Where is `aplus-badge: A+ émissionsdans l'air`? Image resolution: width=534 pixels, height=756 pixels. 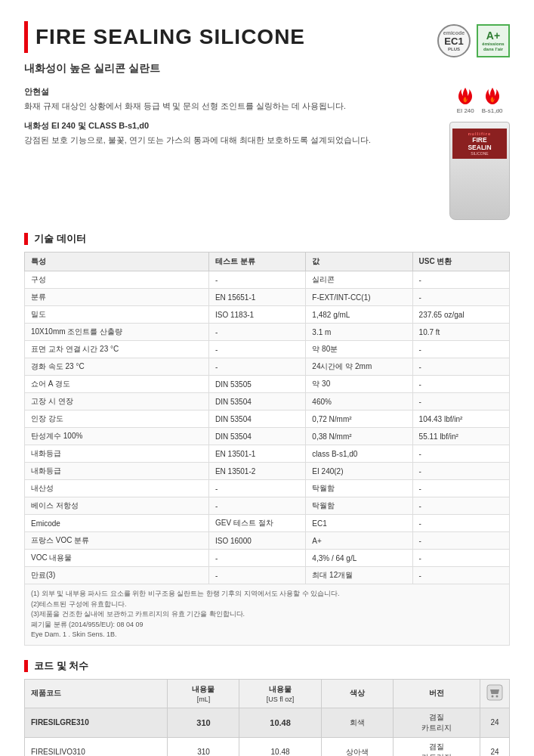
aplus-badge: A+ émissionsdans l'air is located at coordinates (493, 41).